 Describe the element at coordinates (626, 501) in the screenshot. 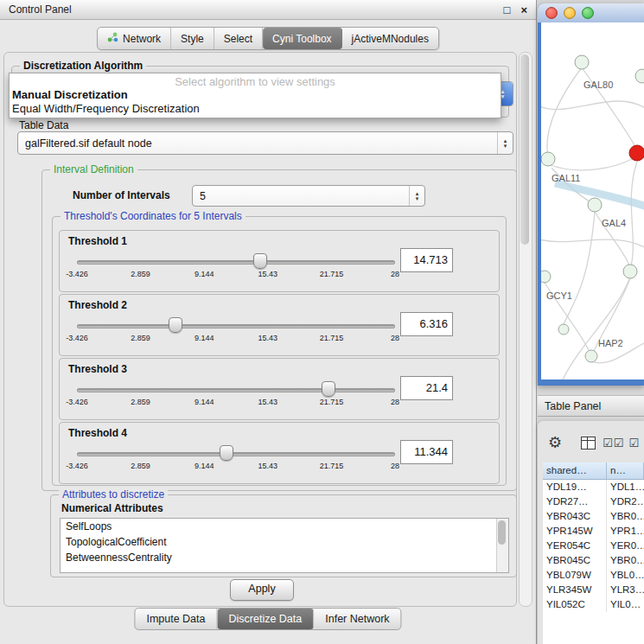

I see `cell: YDR2…` at that location.